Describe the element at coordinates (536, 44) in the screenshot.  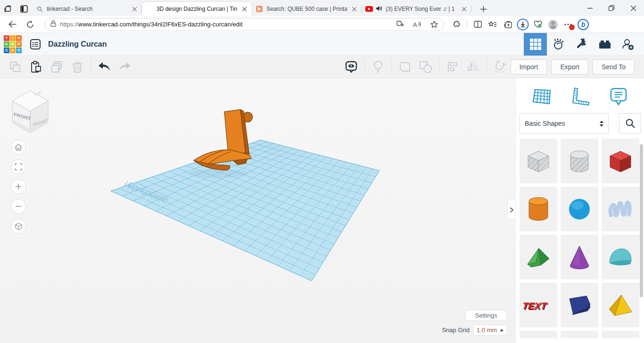
I see `mode-3d-design-button` at that location.